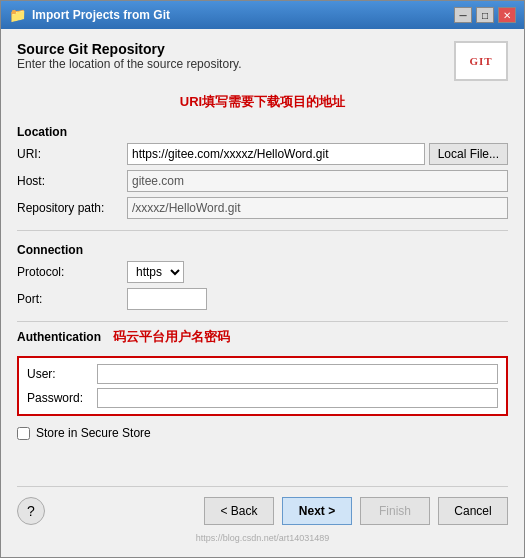  Describe the element at coordinates (318, 181) in the screenshot. I see `host-input` at that location.